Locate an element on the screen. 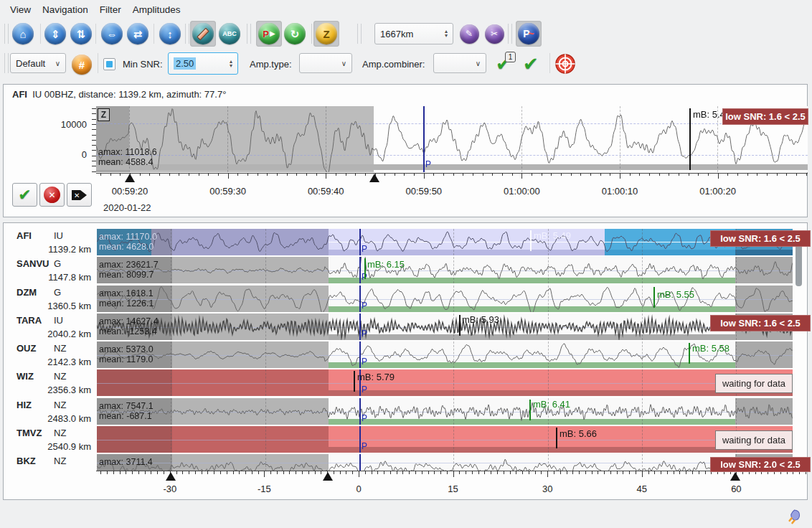 The height and width of the screenshot is (528, 812). accept-amplitude-button: ✔ is located at coordinates (24, 195).